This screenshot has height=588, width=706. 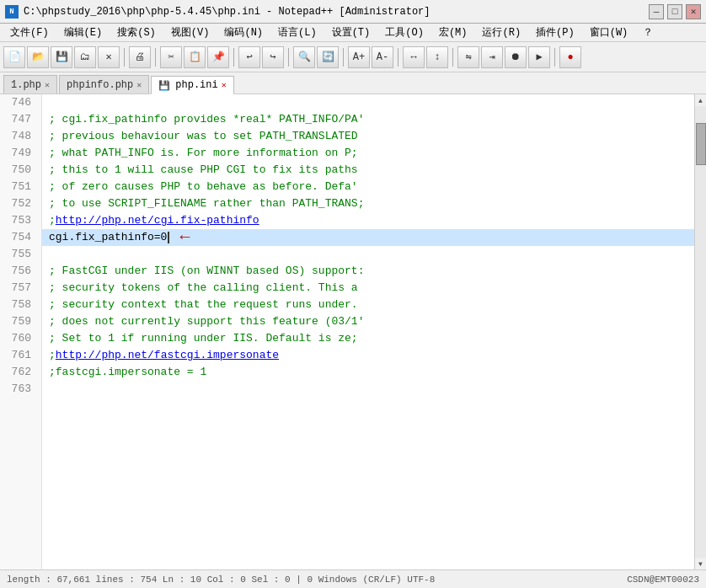 I want to click on tb-new: 📄, so click(x=14, y=57).